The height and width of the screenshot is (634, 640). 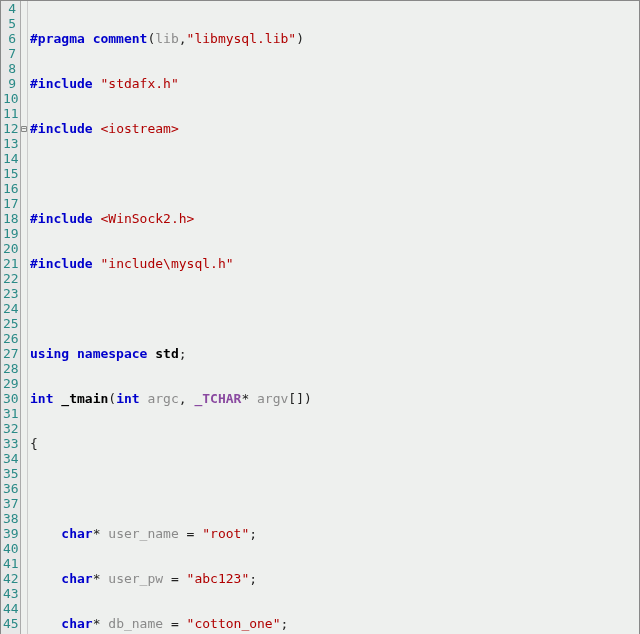 I want to click on code-line: char* db_name = "cotton_one";, so click(x=335, y=624).